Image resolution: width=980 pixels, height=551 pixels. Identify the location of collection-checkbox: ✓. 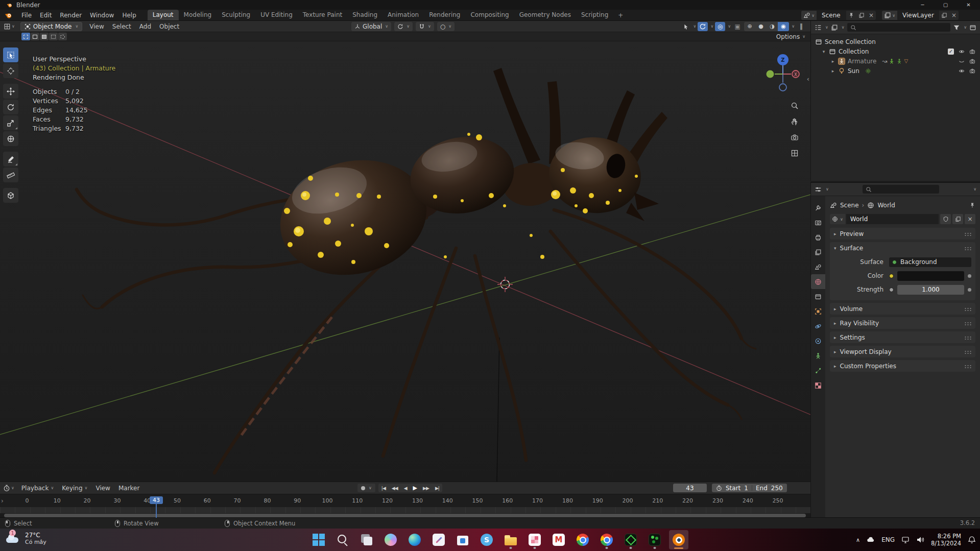
(951, 52).